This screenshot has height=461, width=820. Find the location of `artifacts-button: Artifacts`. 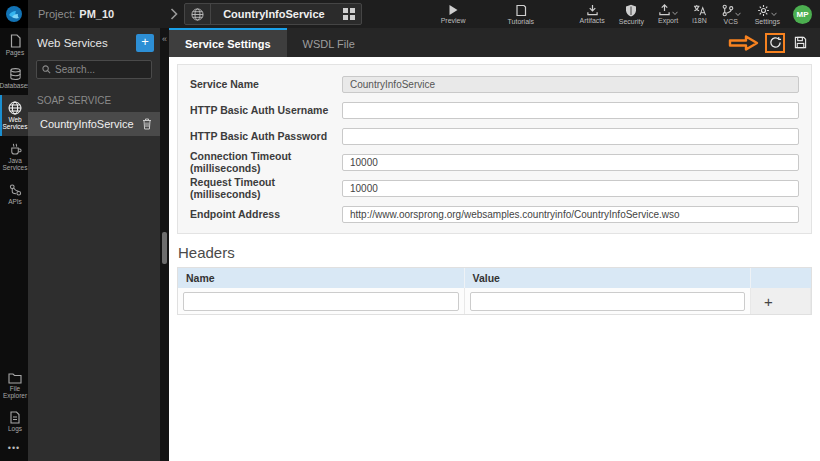

artifacts-button: Artifacts is located at coordinates (592, 14).